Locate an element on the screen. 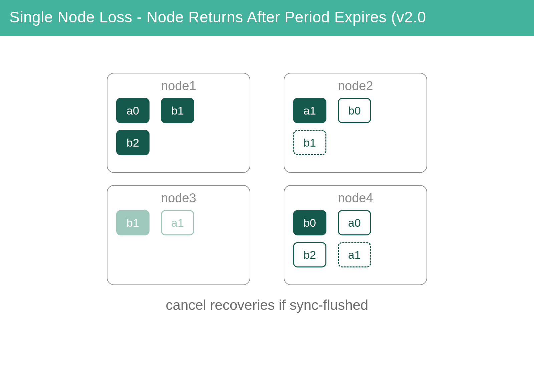 The width and height of the screenshot is (534, 392). shard-primary: b1 is located at coordinates (178, 111).